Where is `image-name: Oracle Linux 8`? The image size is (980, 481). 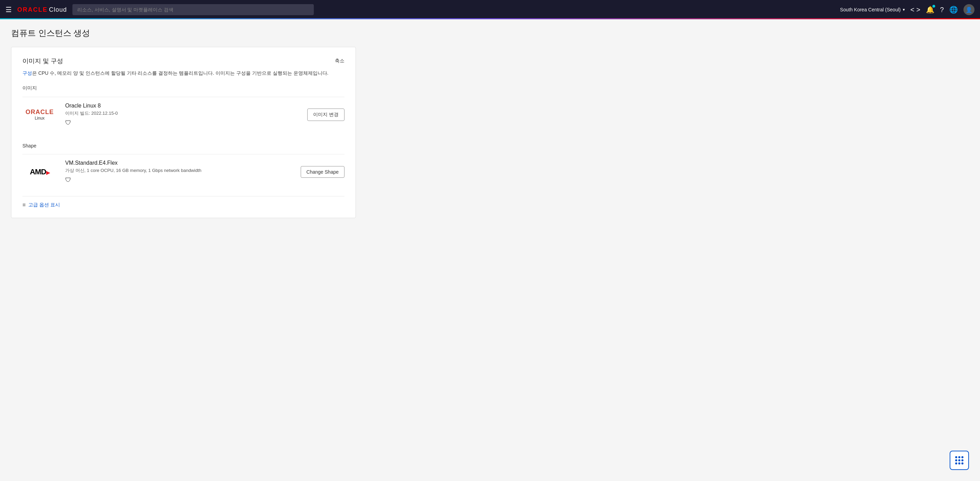
image-name: Oracle Linux 8 is located at coordinates (186, 106).